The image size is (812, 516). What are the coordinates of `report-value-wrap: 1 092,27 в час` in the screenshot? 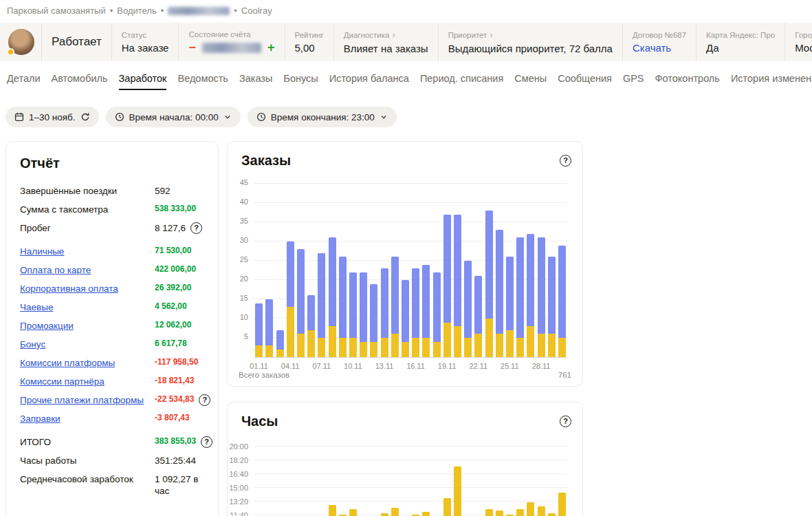 It's located at (179, 486).